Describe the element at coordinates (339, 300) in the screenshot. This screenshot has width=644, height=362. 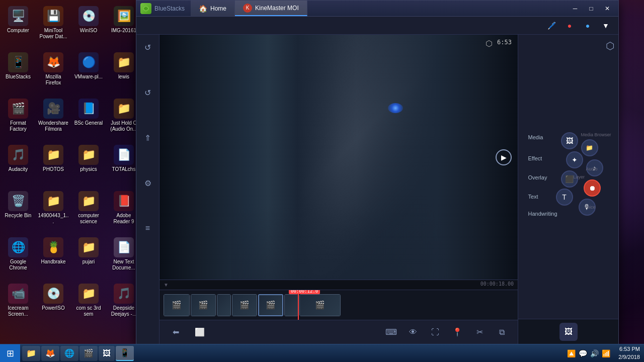
I see `timeline-area: ▼ 00:00:18.00 🎬 🎬 🎬` at that location.